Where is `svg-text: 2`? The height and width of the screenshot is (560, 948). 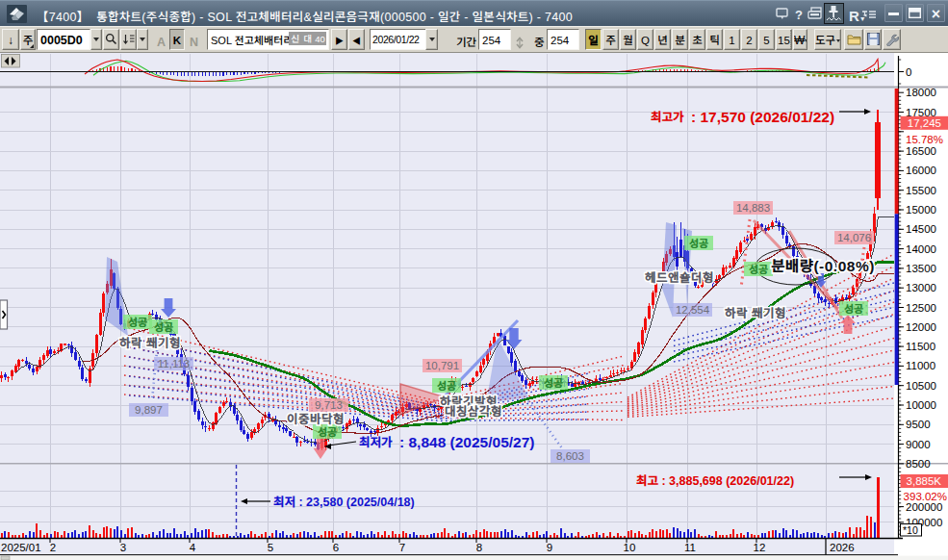 svg-text: 2 is located at coordinates (53, 547).